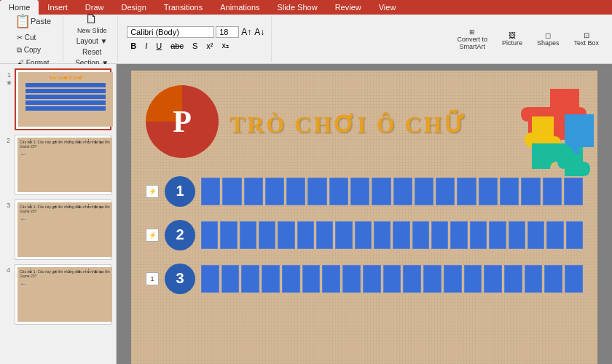  Describe the element at coordinates (546, 132) in the screenshot. I see `puzzle-svg` at that location.